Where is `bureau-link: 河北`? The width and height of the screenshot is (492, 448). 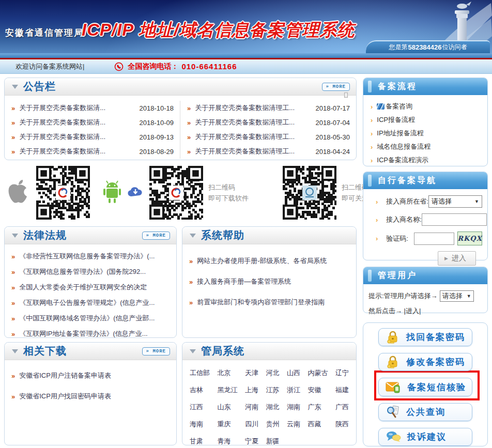
bureau-link: 河北 is located at coordinates (273, 373).